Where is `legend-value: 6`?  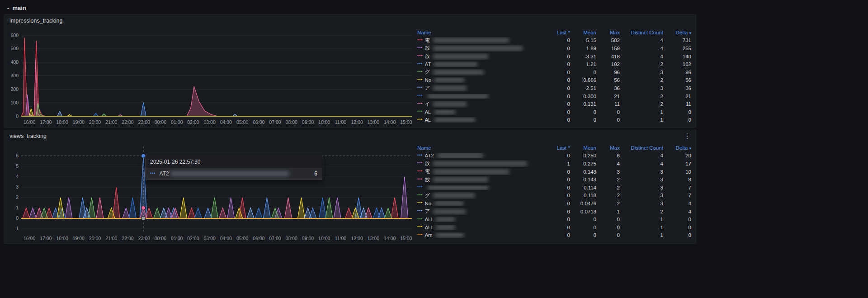 legend-value: 6 is located at coordinates (608, 156).